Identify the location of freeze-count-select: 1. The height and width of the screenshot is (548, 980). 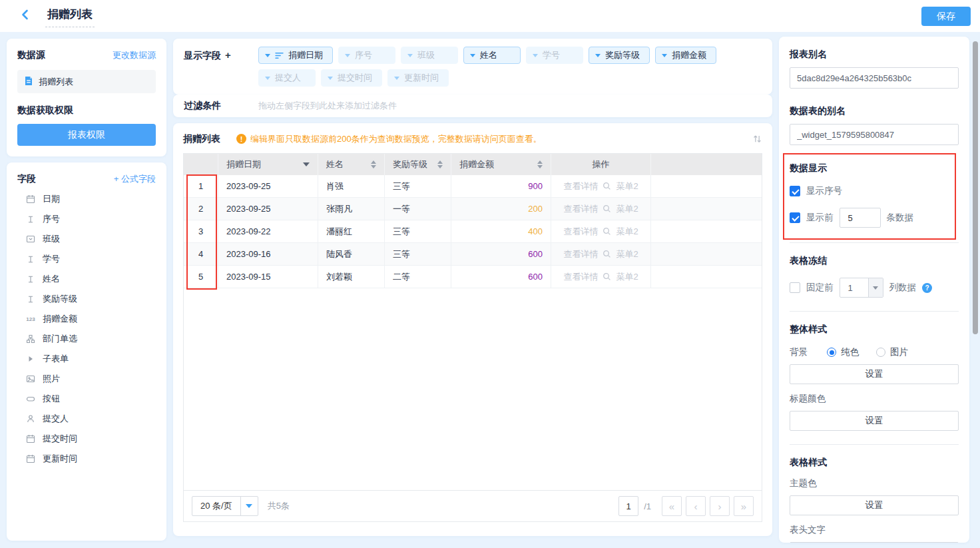
(861, 288).